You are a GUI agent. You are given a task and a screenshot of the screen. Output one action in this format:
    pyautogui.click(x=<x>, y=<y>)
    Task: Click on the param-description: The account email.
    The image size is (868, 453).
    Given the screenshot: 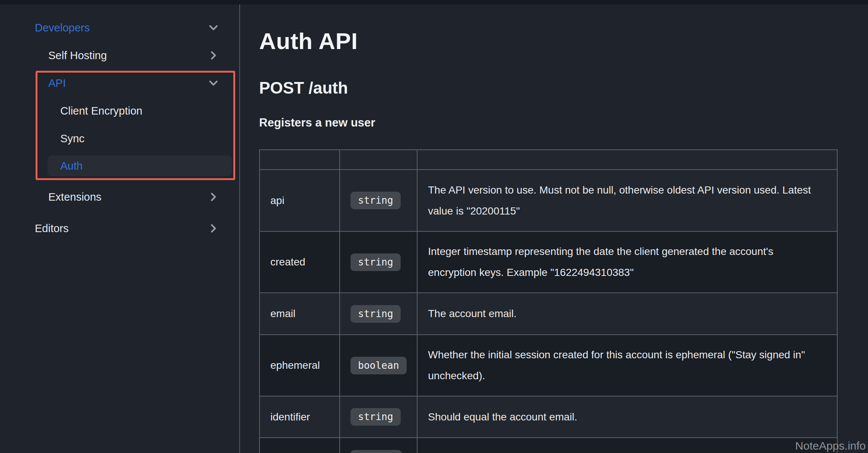 What is the action you would take?
    pyautogui.click(x=626, y=314)
    